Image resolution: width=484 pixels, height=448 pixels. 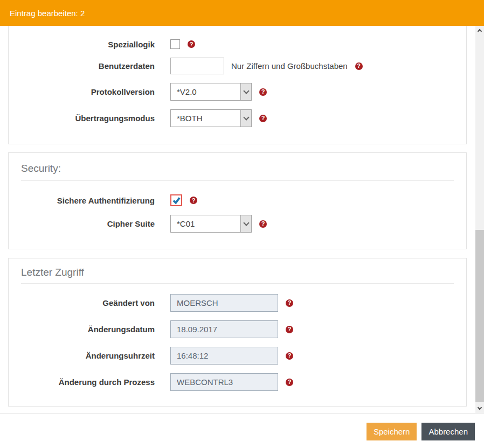 What do you see at coordinates (392, 432) in the screenshot?
I see `save-button: Speichern` at bounding box center [392, 432].